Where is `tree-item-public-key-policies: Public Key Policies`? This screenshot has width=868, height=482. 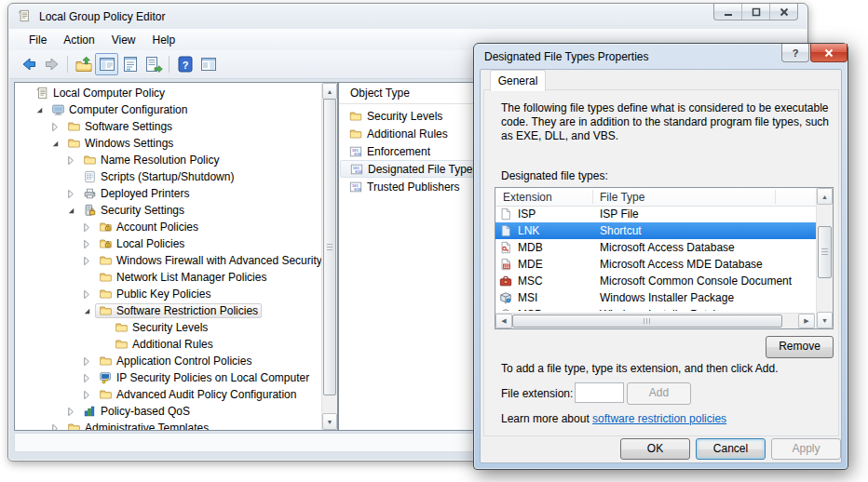
tree-item-public-key-policies: Public Key Policies is located at coordinates (168, 294).